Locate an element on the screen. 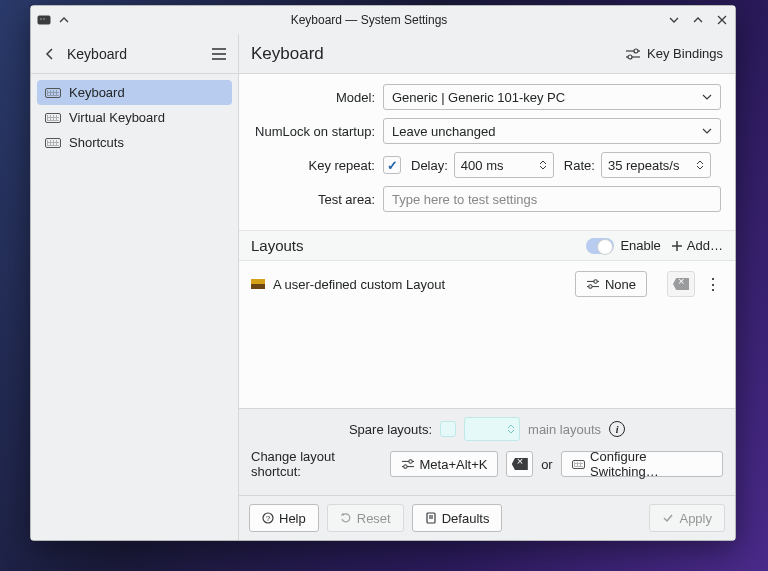  change-shortcut-button: Meta+Alt+K is located at coordinates (444, 464).